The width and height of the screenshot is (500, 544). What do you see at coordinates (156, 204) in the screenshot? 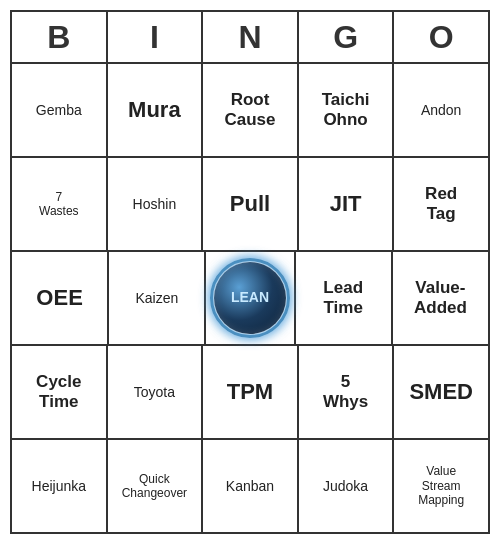
I see `bingo-cell-1-1: Hoshin` at bounding box center [156, 204].